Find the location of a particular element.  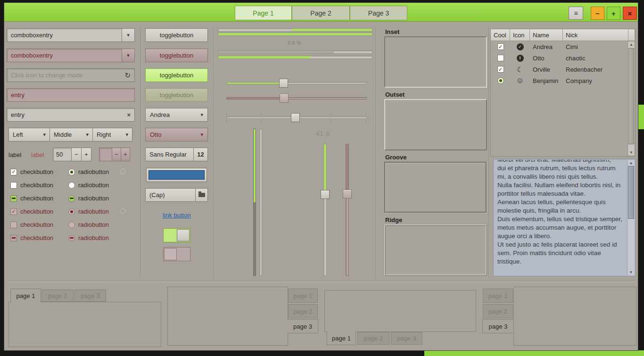

minimize-button: − is located at coordinates (598, 13).